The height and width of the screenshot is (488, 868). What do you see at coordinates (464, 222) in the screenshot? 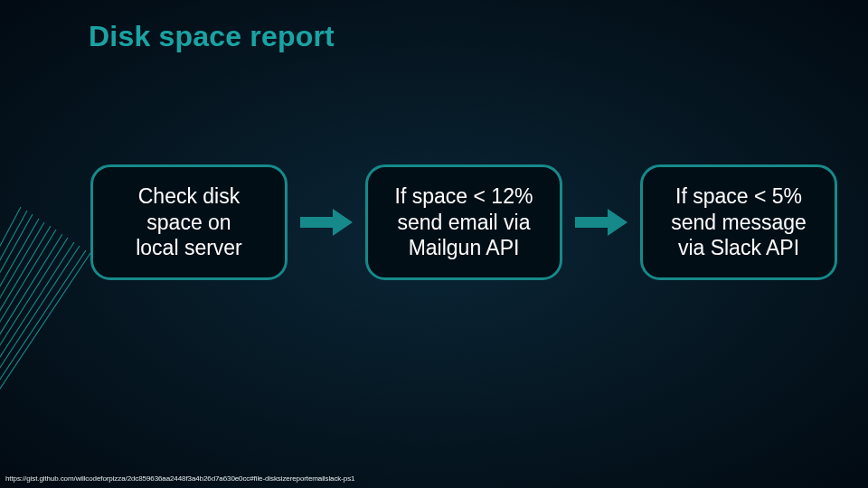
I see `step-box-2: If space < 12% send email via Mailgun AP…` at bounding box center [464, 222].